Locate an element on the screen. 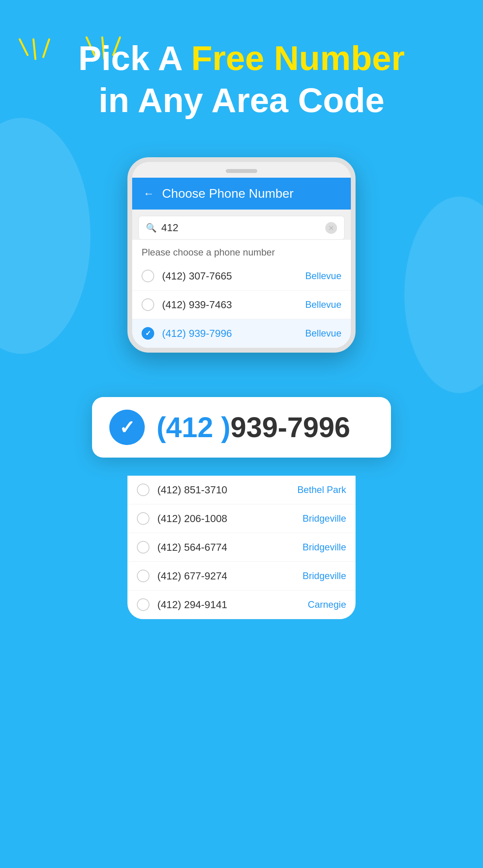 The width and height of the screenshot is (483, 868). hero-line1: Pick A Free Number is located at coordinates (242, 58).